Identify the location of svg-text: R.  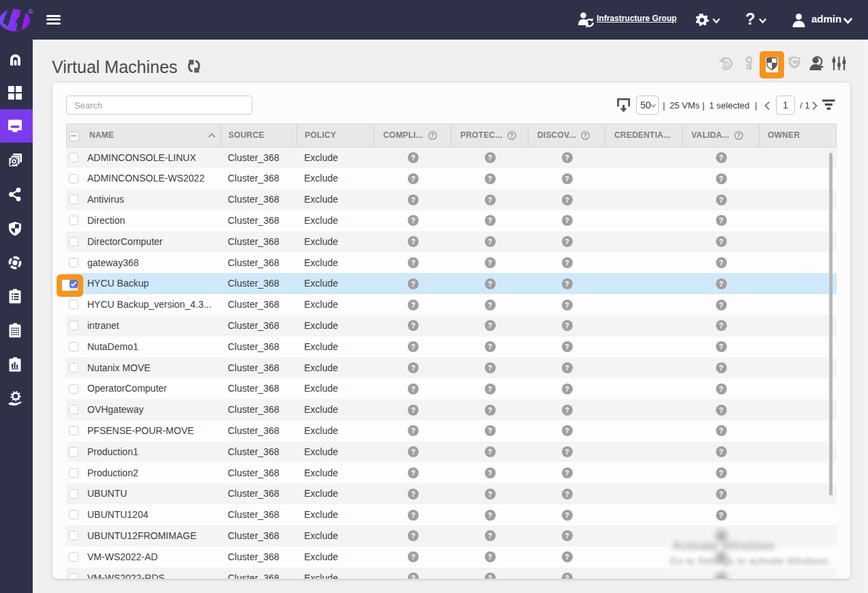
(31, 12).